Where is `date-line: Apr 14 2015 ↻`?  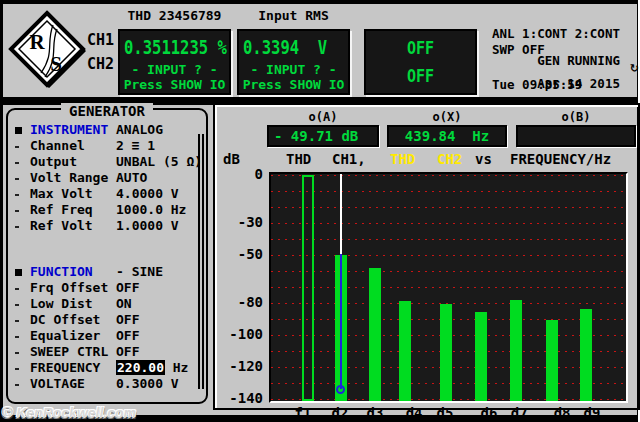
date-line: Apr 14 2015 ↻ is located at coordinates (564, 69).